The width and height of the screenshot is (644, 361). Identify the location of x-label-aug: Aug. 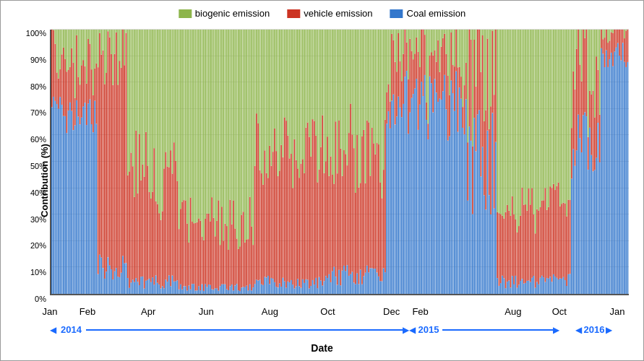
(270, 312).